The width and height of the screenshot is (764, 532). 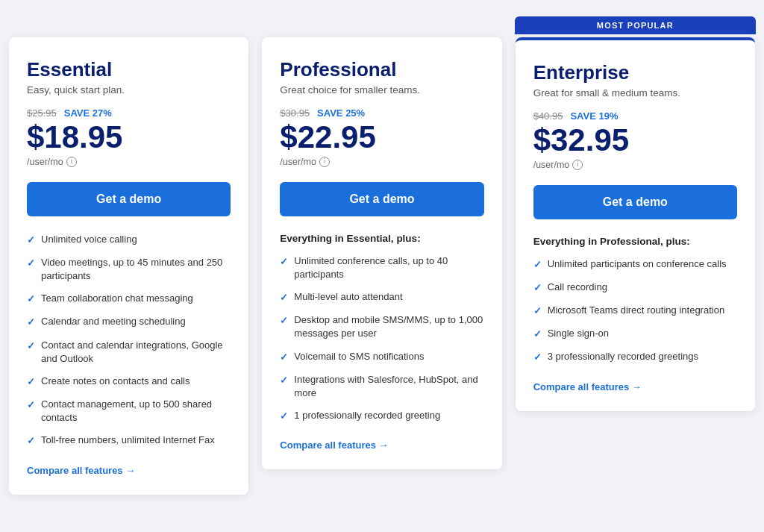 What do you see at coordinates (548, 116) in the screenshot?
I see `original-price-enterprise: $40.95` at bounding box center [548, 116].